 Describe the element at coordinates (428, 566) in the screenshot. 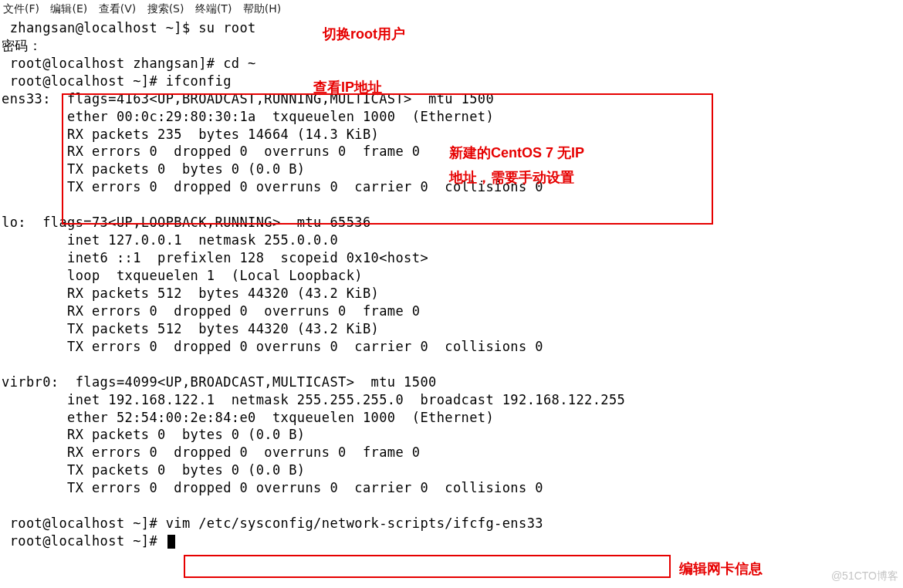

I see `highlight-box-vim` at that location.